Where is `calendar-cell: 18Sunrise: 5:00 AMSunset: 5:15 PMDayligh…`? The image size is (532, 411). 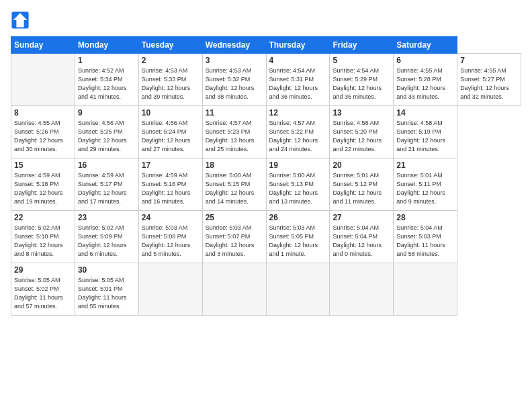
calendar-cell: 18Sunrise: 5:00 AMSunset: 5:15 PMDayligh… is located at coordinates (234, 185).